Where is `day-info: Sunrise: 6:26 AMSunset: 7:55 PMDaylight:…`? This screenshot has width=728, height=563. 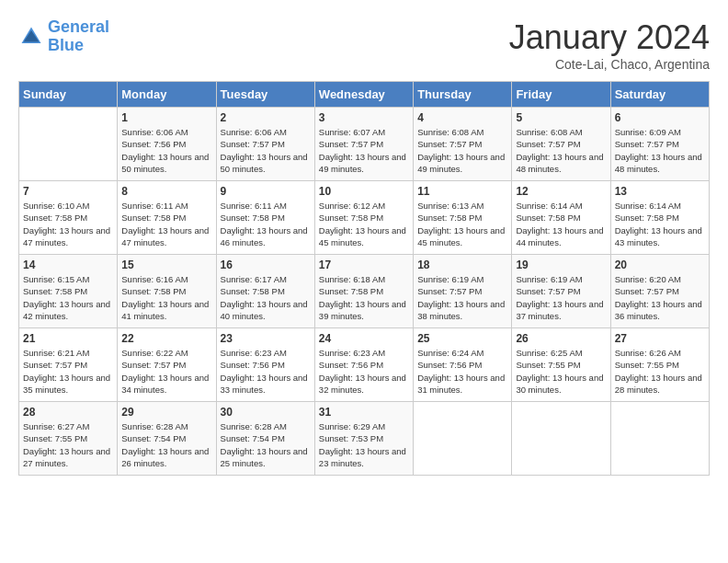 day-info: Sunrise: 6:26 AMSunset: 7:55 PMDaylight:… is located at coordinates (660, 372).